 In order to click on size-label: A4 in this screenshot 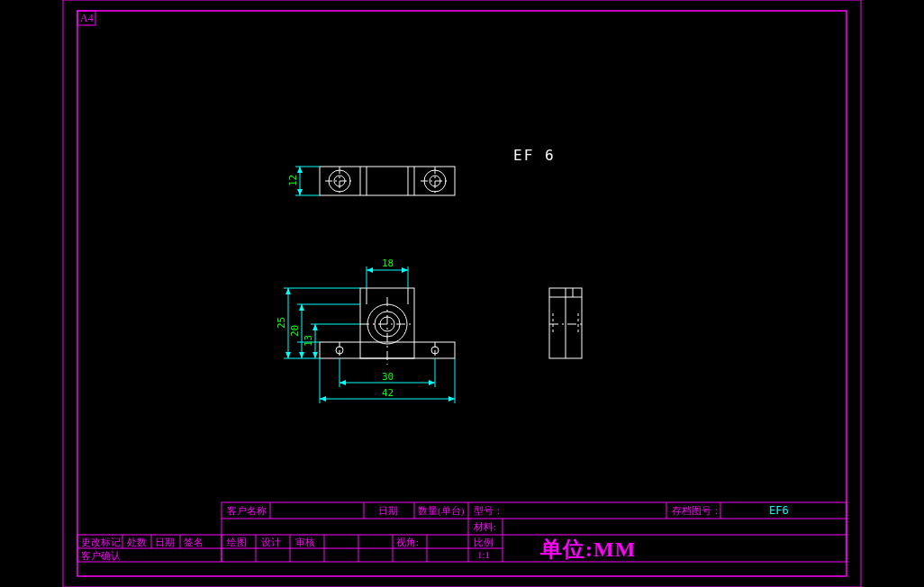, I will do `click(86, 18)`.